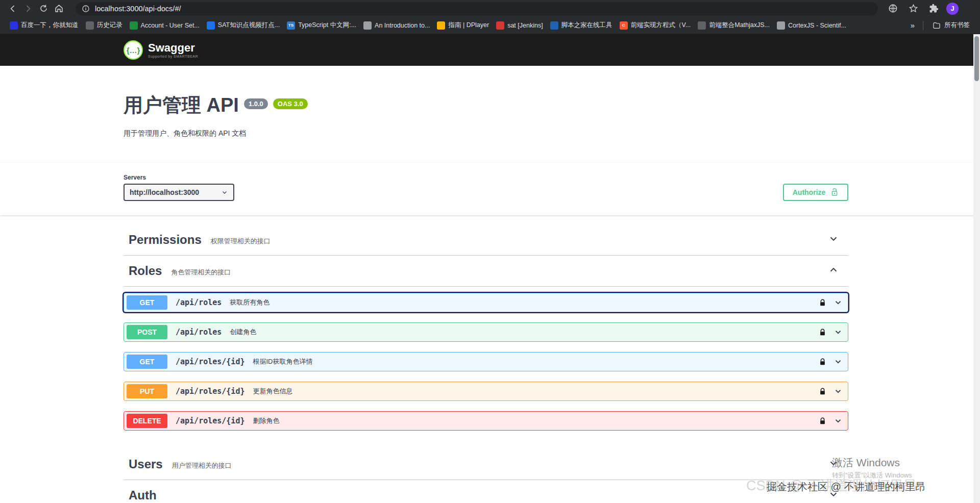 This screenshot has height=503, width=980. What do you see at coordinates (199, 332) in the screenshot?
I see `endpoint-path: /api/roles` at bounding box center [199, 332].